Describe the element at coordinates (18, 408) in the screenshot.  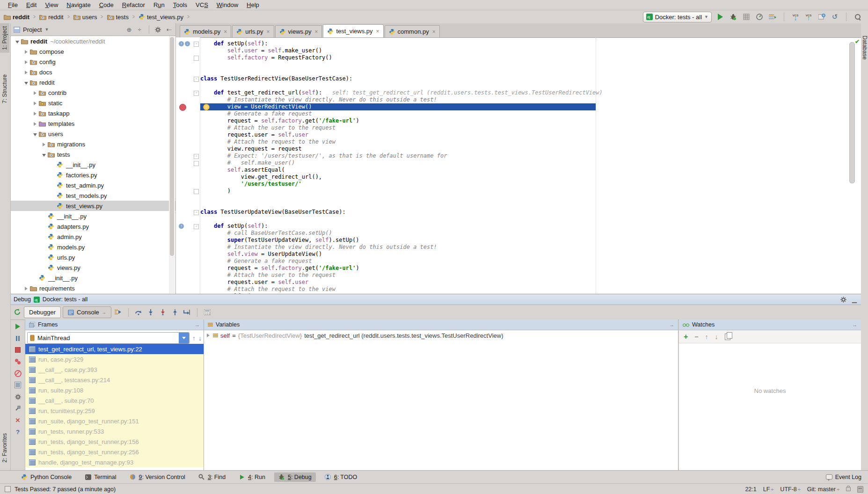
I see `pin-tab-button` at that location.